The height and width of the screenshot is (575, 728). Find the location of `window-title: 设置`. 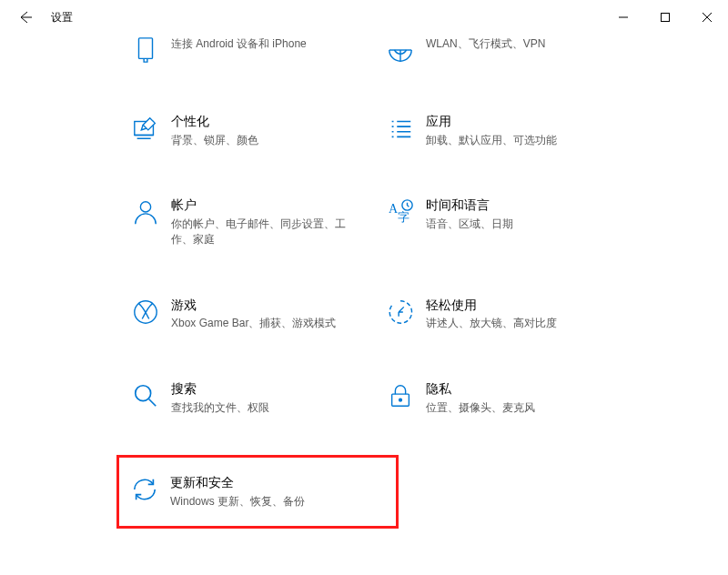

window-title: 设置 is located at coordinates (58, 18).